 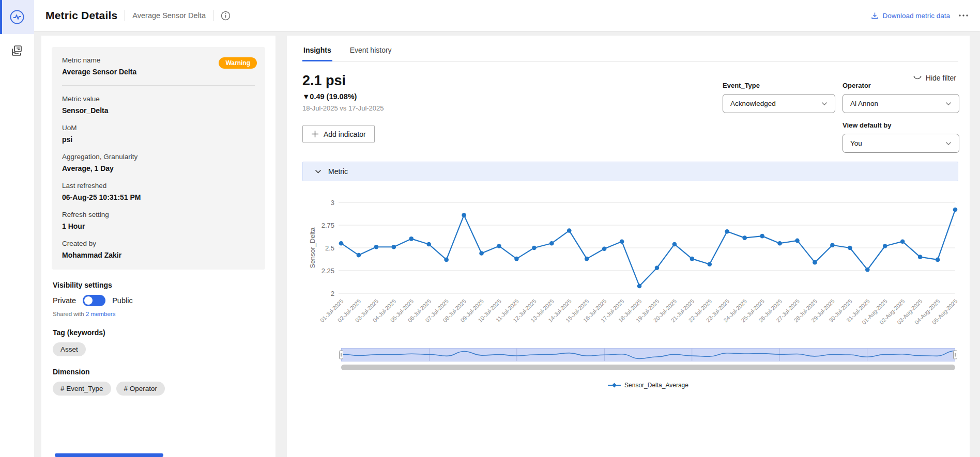 I want to click on field-label: Created by, so click(x=158, y=244).